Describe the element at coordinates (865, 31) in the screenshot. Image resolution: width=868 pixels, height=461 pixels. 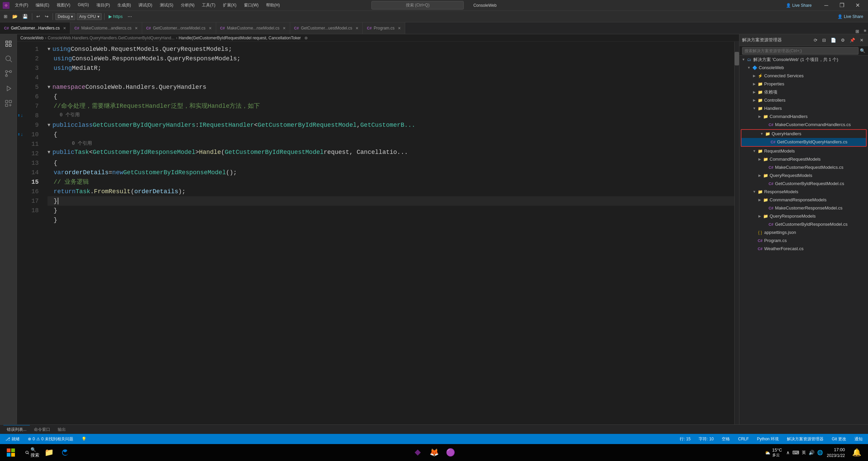
I see `tab-overflow-button: ≡` at that location.